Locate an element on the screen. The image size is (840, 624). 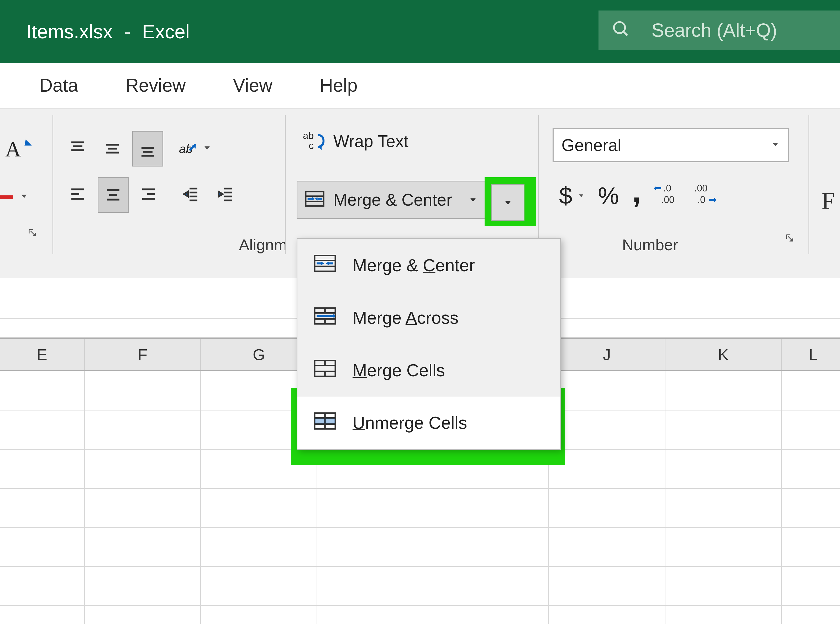
accounting-format-button: $ is located at coordinates (572, 196).